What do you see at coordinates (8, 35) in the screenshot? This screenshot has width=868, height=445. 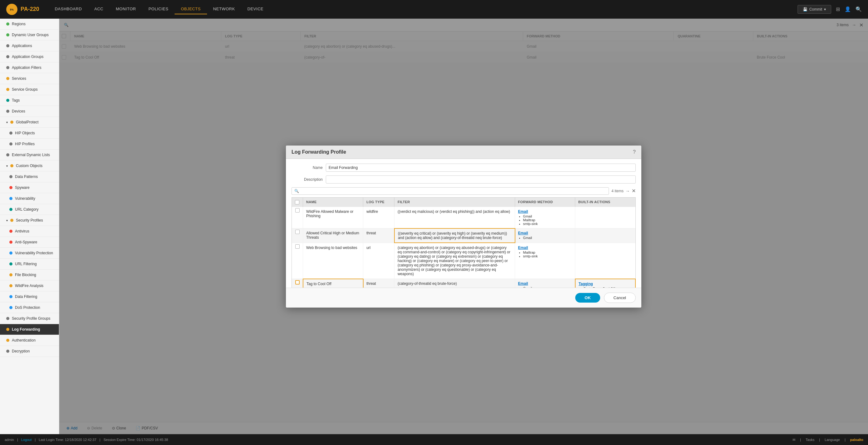 I see `dynamic-user-groups-icon` at bounding box center [8, 35].